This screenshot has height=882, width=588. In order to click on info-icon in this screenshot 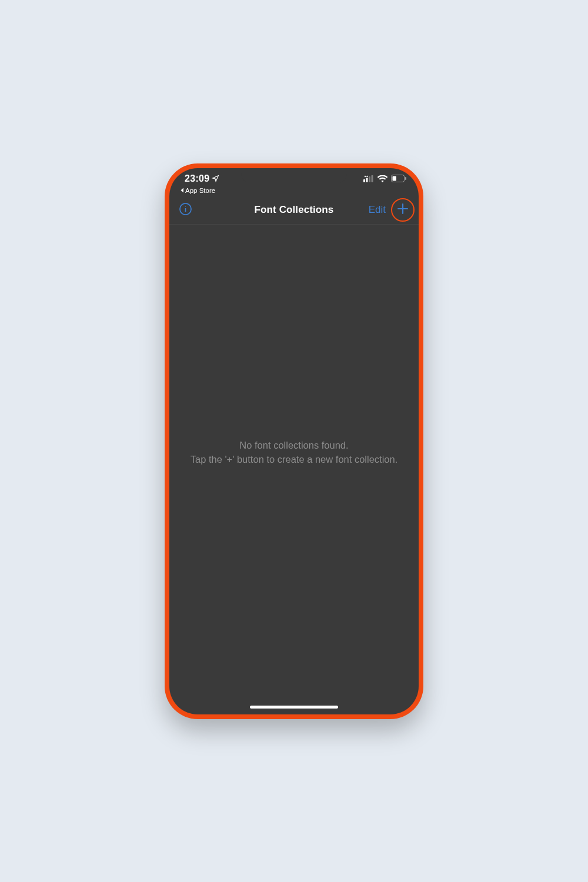, I will do `click(186, 211)`.